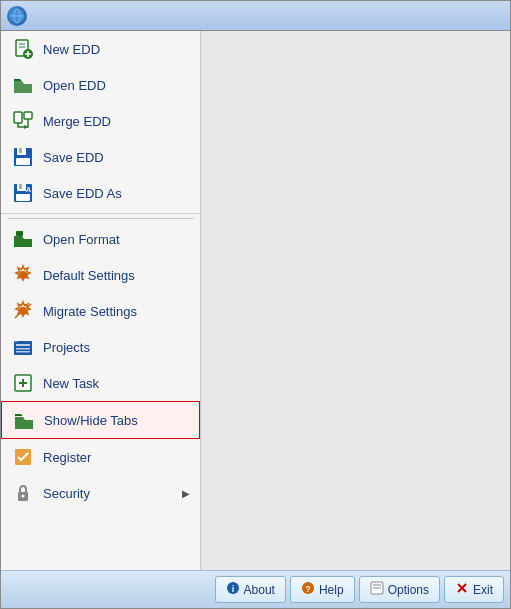 The image size is (511, 609). What do you see at coordinates (16, 340) in the screenshot?
I see `svg-text: 8` at bounding box center [16, 340].